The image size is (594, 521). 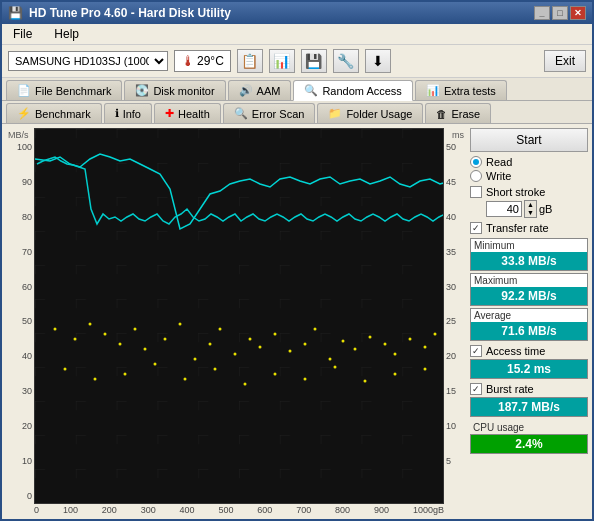 I want to click on toolbar: SAMSUNG HD103SJ (1000 gB) 🌡 29°C 📋 📊 💾 🔧…, so click(x=297, y=62).